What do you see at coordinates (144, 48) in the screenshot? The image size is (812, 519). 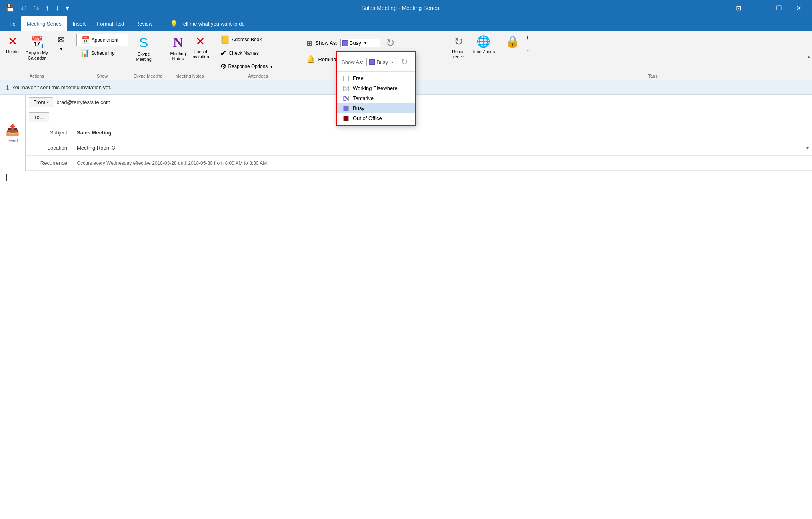 I see `skype-meeting-button: S SkypeMeeting` at bounding box center [144, 48].